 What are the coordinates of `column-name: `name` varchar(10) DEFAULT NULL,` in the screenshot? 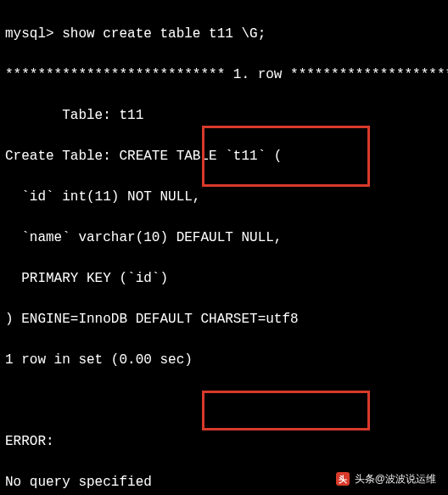 It's located at (224, 238).